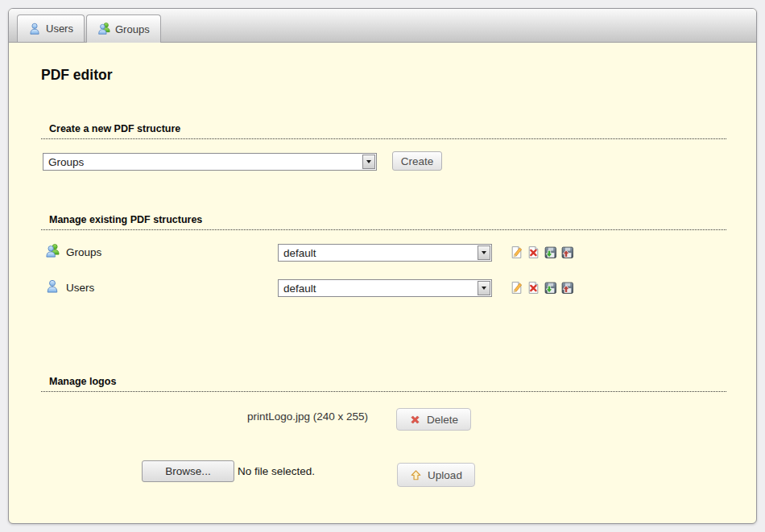  Describe the element at coordinates (132, 29) in the screenshot. I see `tab-groups-label: Groups` at that location.